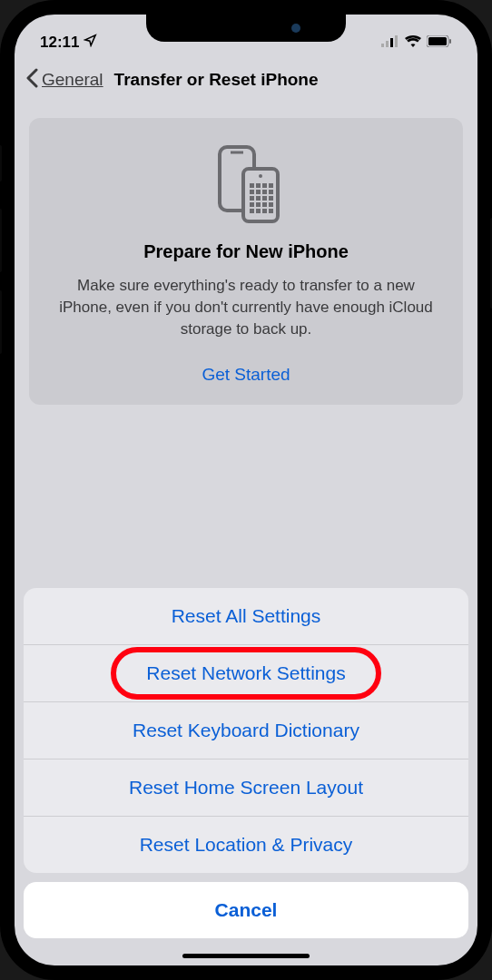  What do you see at coordinates (246, 731) in the screenshot?
I see `reset-keyboard-dictionary-button: Reset Keyboard Dictionary` at bounding box center [246, 731].